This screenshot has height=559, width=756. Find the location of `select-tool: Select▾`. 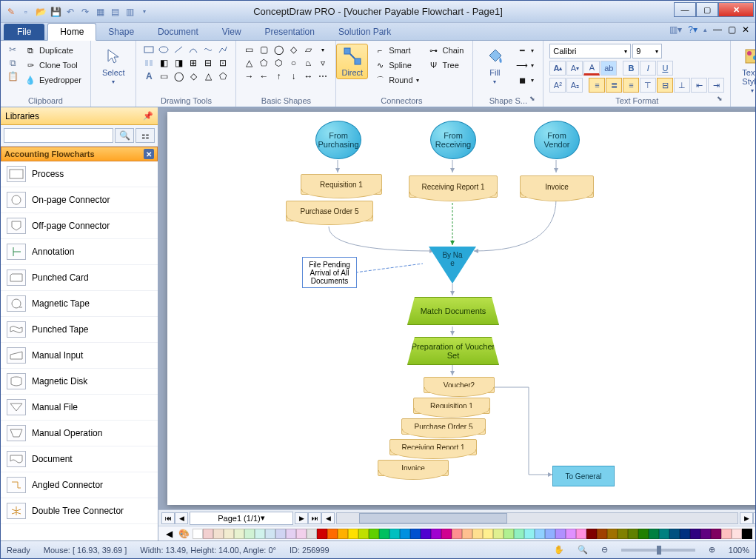

select-tool: Select▾ is located at coordinates (114, 65).